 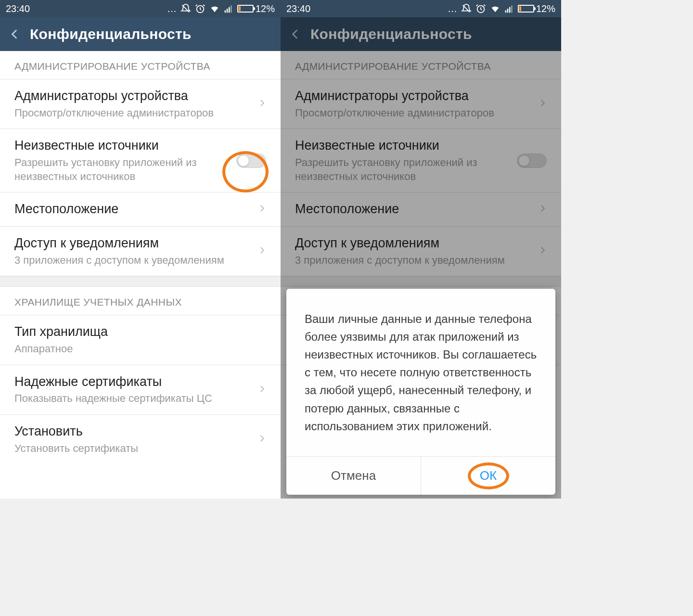 I want to click on page-title: Конфиденциальность, so click(x=111, y=34).